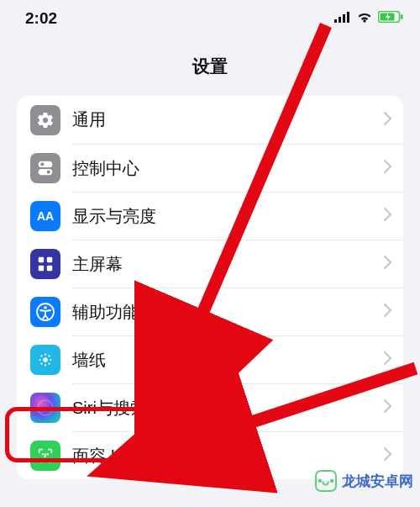 This screenshot has height=507, width=420. What do you see at coordinates (45, 264) in the screenshot?
I see `home-screen-icon` at bounding box center [45, 264].